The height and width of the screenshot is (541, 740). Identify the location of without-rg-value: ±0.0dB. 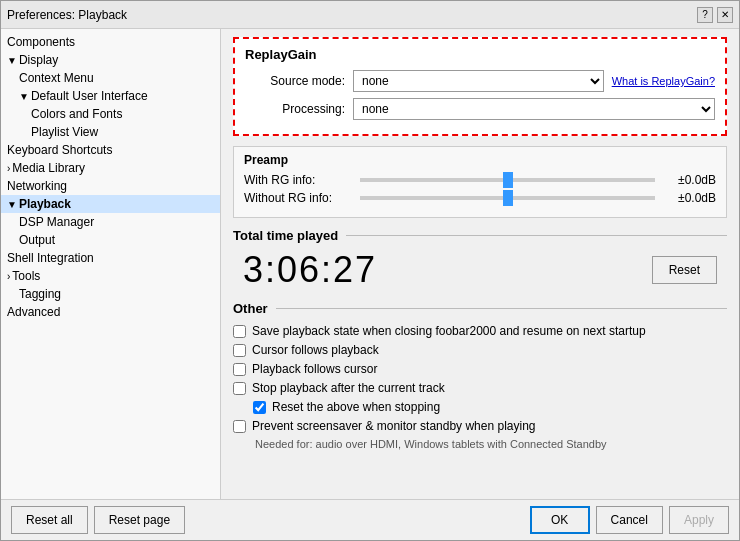
(688, 198).